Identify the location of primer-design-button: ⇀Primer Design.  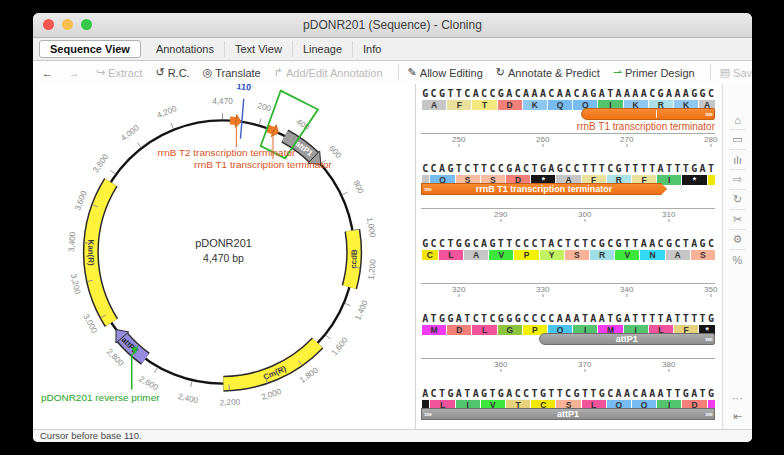
(654, 72).